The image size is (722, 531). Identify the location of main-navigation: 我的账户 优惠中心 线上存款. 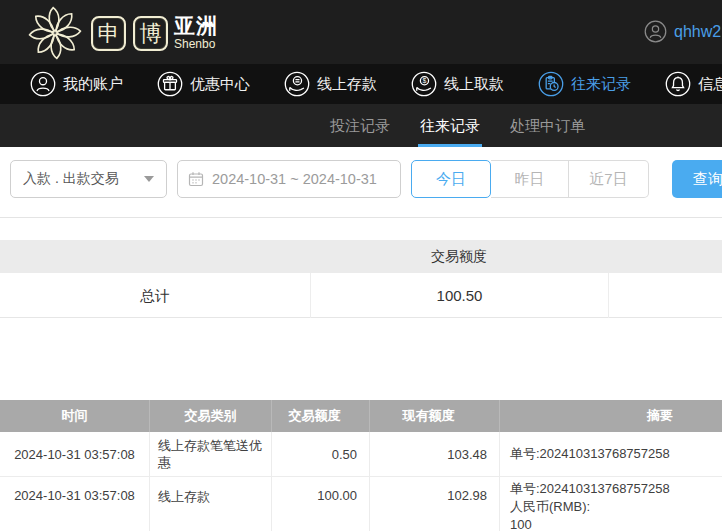
(361, 84).